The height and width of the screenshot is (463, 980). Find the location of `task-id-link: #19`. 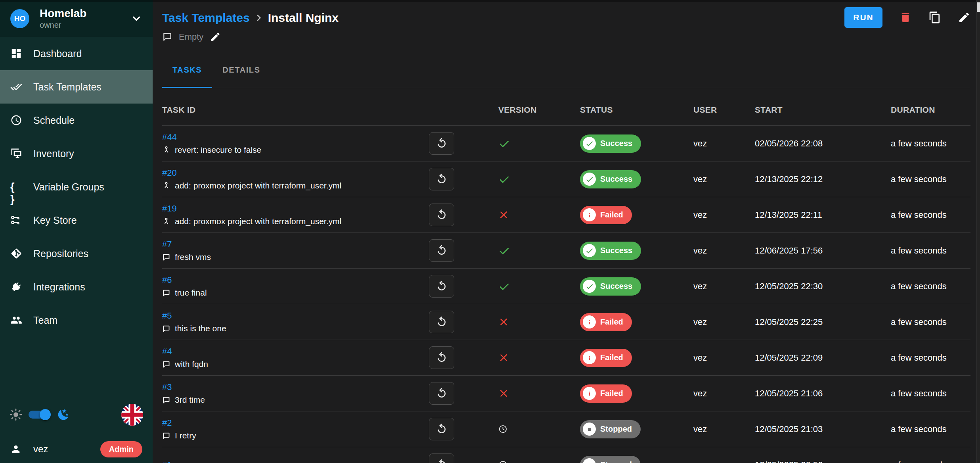

task-id-link: #19 is located at coordinates (170, 209).